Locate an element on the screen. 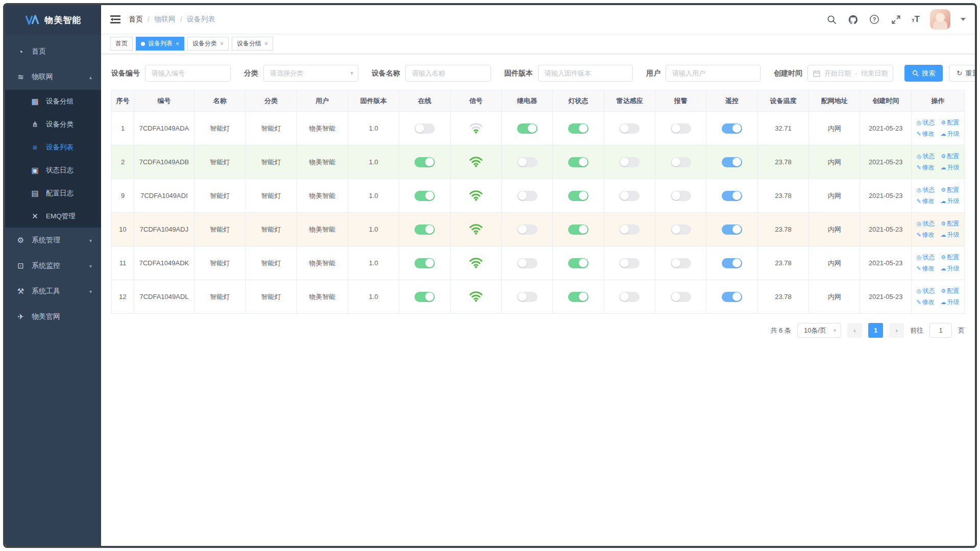 The width and height of the screenshot is (980, 551). sidebar-item-device-category: ⋔设备分类 is located at coordinates (53, 124).